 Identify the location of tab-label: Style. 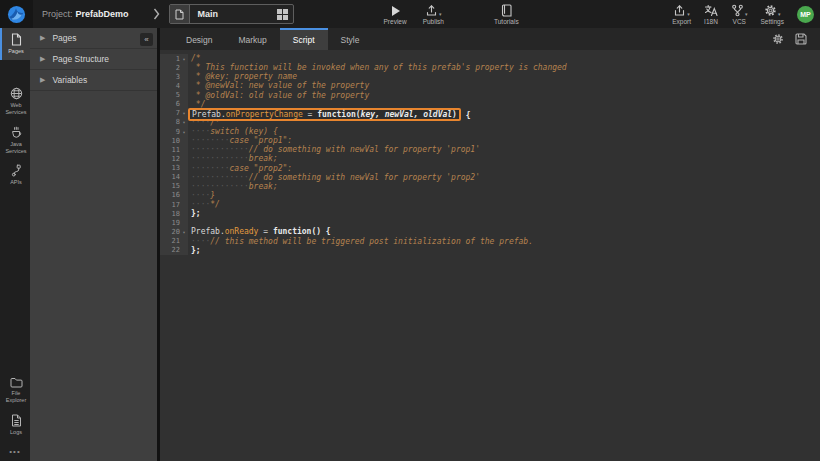
(350, 40).